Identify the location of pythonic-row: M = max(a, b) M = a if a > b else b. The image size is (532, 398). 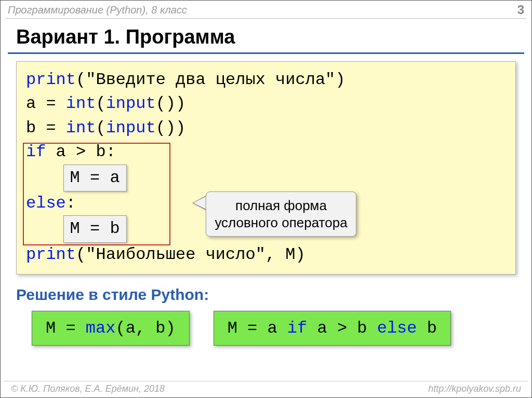
(266, 328).